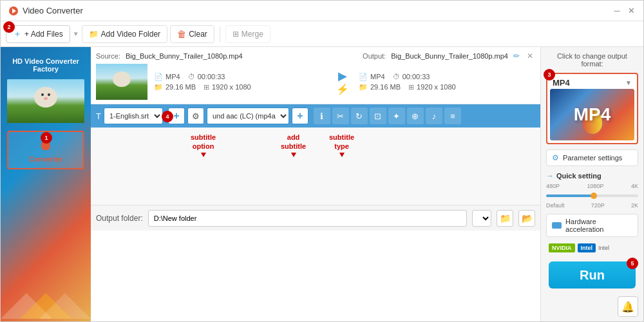 This screenshot has width=644, height=322. Describe the element at coordinates (530, 56) in the screenshot. I see `file-close-button: ✕` at that location.